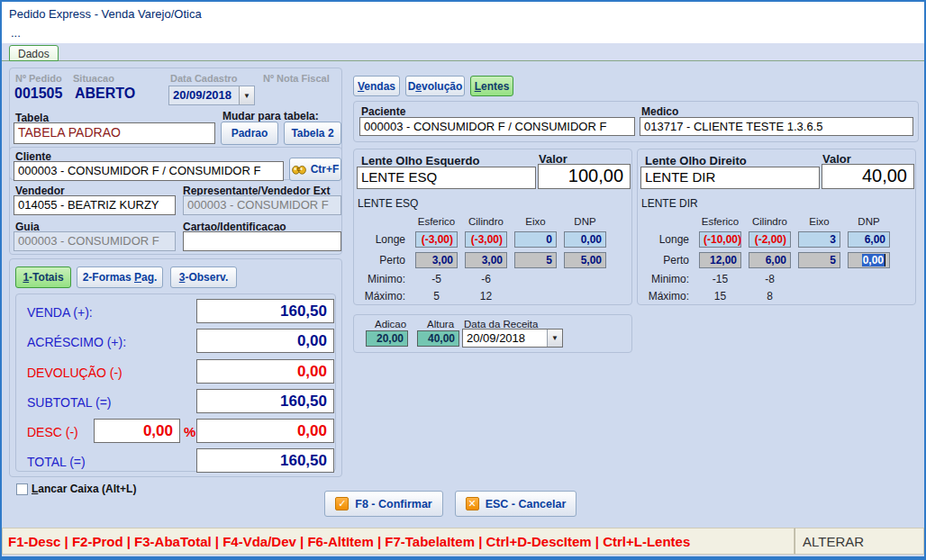 Image resolution: width=926 pixels, height=560 pixels. Describe the element at coordinates (313, 133) in the screenshot. I see `tabela2-button: Tabela 2` at that location.